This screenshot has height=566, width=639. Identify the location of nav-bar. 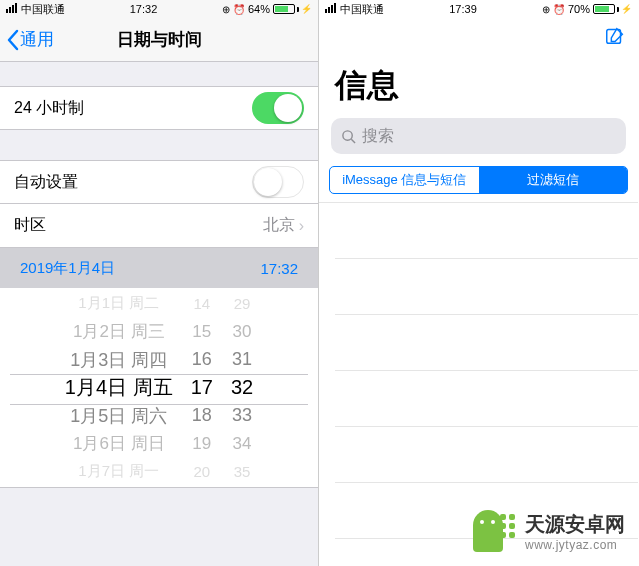
(478, 38).